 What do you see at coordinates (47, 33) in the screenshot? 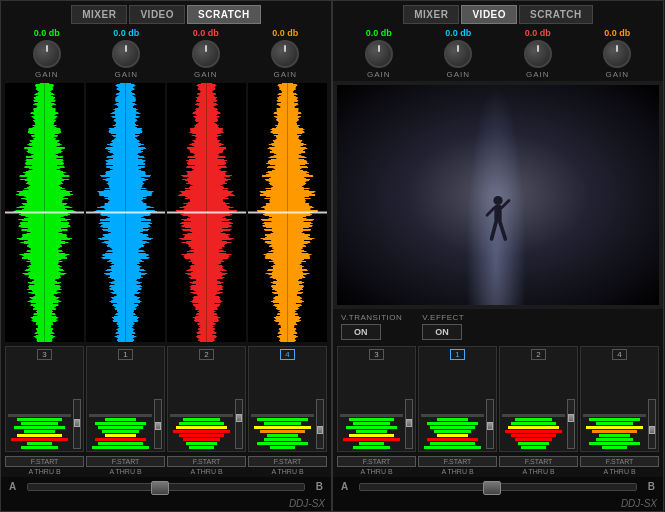
I see `left-gain-1-value: 0.0 db` at bounding box center [47, 33].